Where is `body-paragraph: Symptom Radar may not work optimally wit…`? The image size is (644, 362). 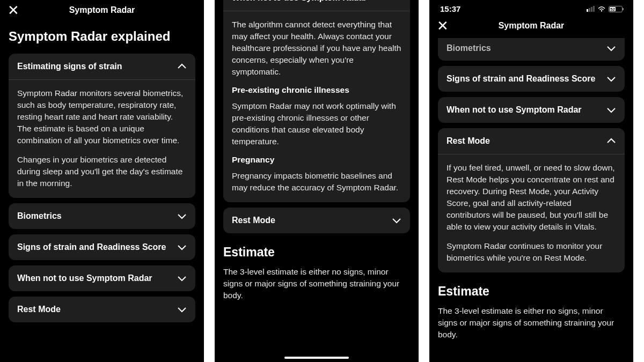
body-paragraph: Symptom Radar may not work optimally wit… is located at coordinates (317, 124).